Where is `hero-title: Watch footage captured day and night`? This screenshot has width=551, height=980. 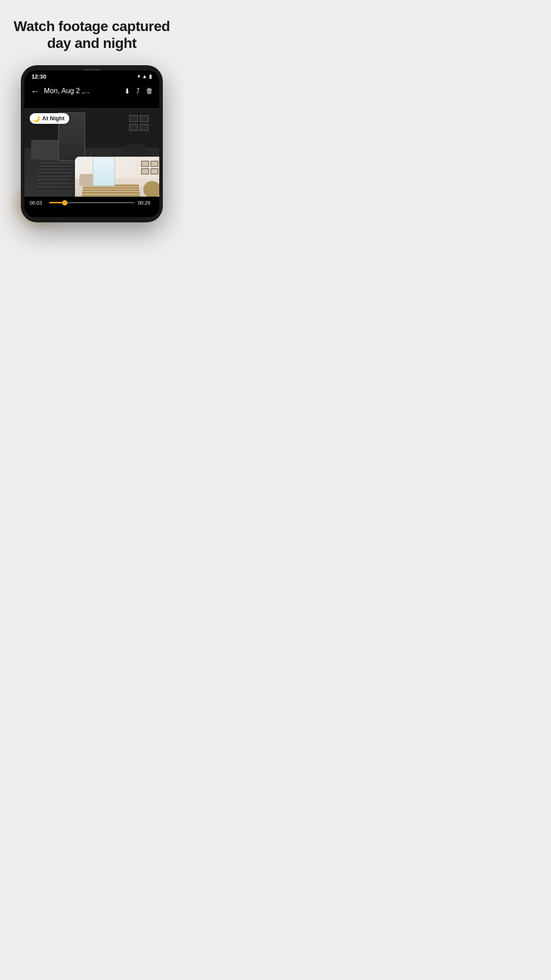 hero-title: Watch footage captured day and night is located at coordinates (92, 30).